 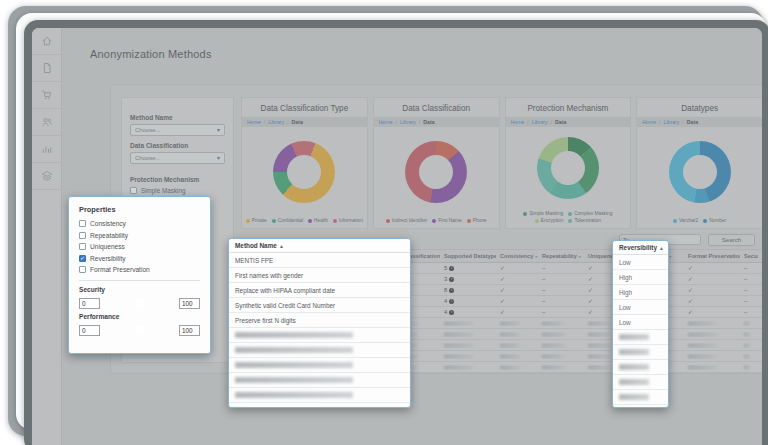 What do you see at coordinates (320, 260) in the screenshot?
I see `method-popup-row: MENTIS FPE` at bounding box center [320, 260].